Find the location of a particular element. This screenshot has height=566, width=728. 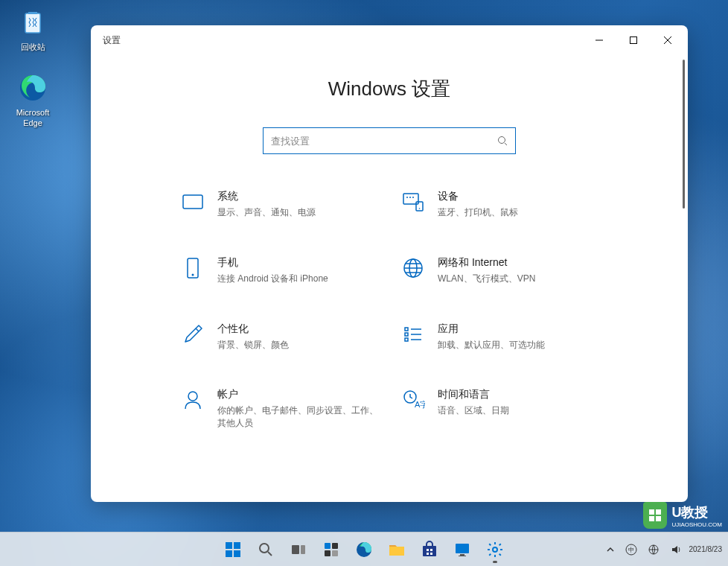

taskbar-center is located at coordinates (364, 550).